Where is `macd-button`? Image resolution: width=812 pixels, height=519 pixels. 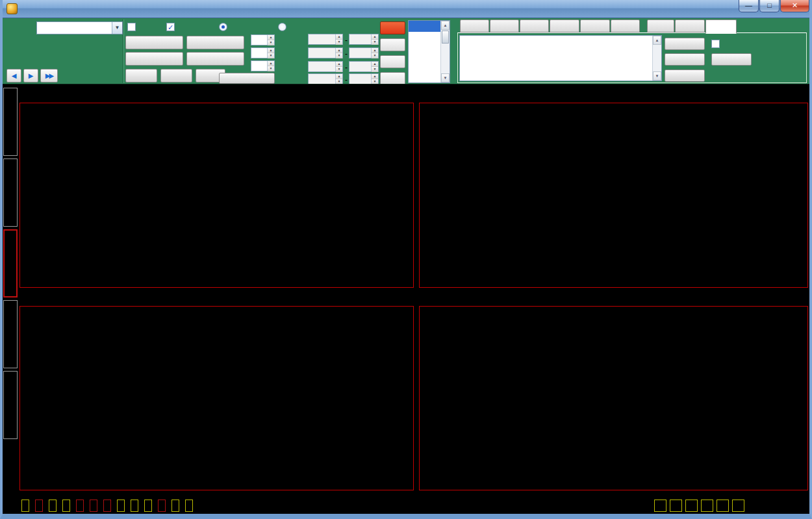
macd-button is located at coordinates (107, 505).